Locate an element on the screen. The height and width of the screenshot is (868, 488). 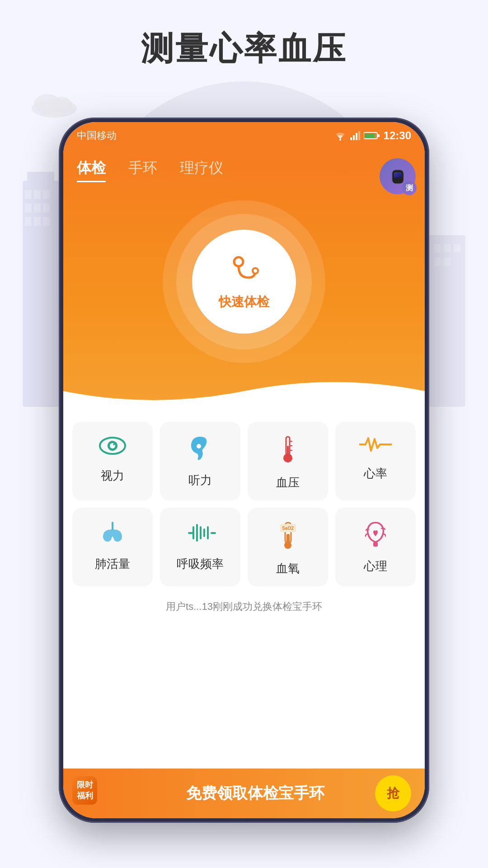
grid-item-blood-pressure: 血压 is located at coordinates (288, 461).